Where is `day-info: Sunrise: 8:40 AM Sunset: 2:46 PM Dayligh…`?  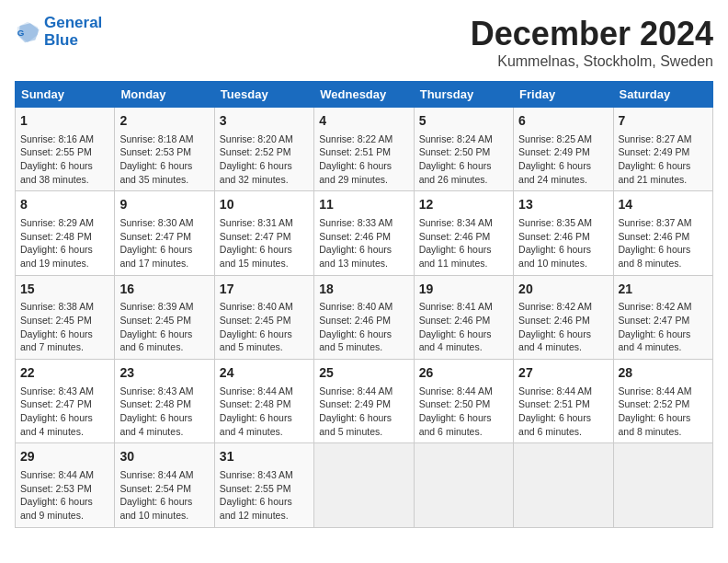 day-info: Sunrise: 8:40 AM Sunset: 2:46 PM Dayligh… is located at coordinates (364, 327).